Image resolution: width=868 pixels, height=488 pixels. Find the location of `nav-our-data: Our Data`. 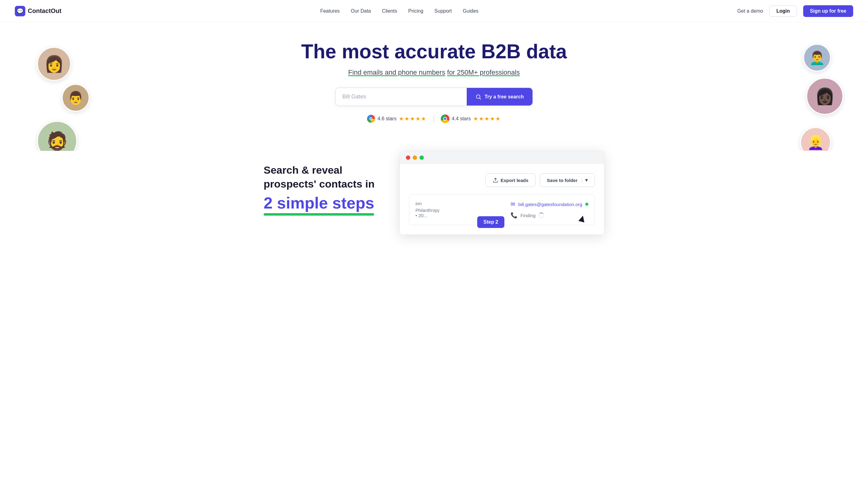

nav-our-data: Our Data is located at coordinates (361, 11).